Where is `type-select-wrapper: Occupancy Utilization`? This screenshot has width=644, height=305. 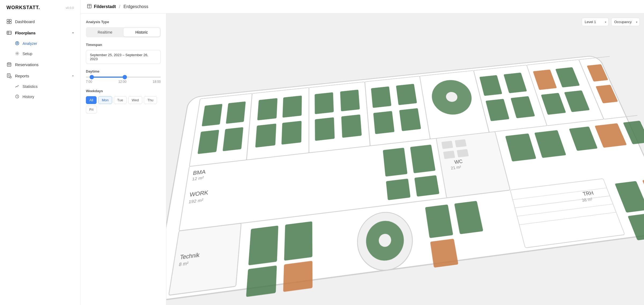
type-select-wrapper: Occupancy Utilization is located at coordinates (625, 22).